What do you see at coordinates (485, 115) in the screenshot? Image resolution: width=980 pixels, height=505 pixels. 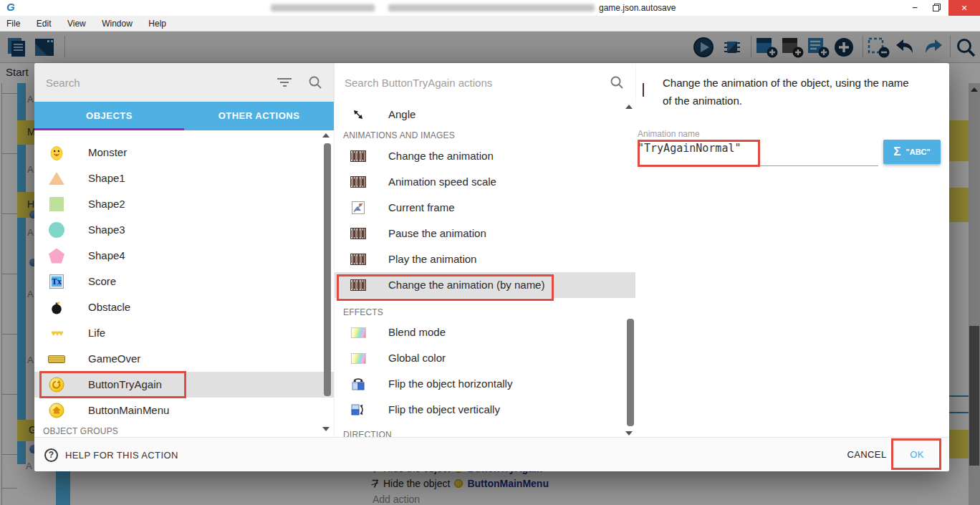 I see `action-item-angle: Angle` at bounding box center [485, 115].